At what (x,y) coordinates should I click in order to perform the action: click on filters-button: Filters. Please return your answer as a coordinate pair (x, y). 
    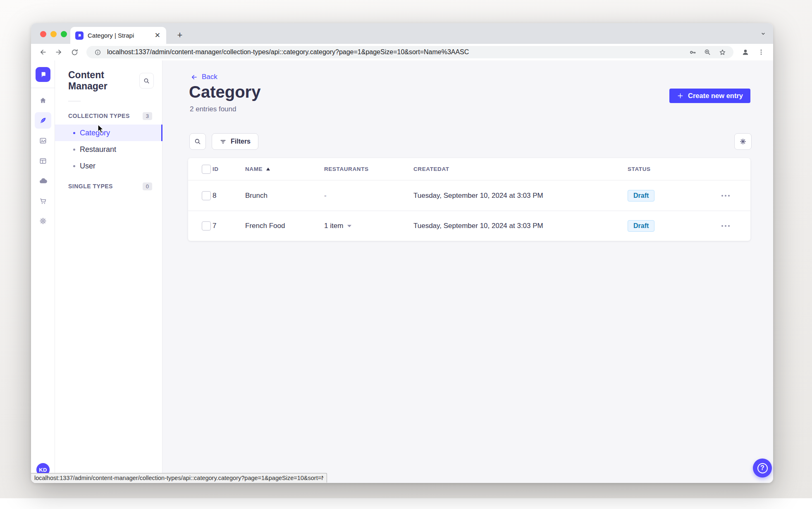
    Looking at the image, I should click on (235, 142).